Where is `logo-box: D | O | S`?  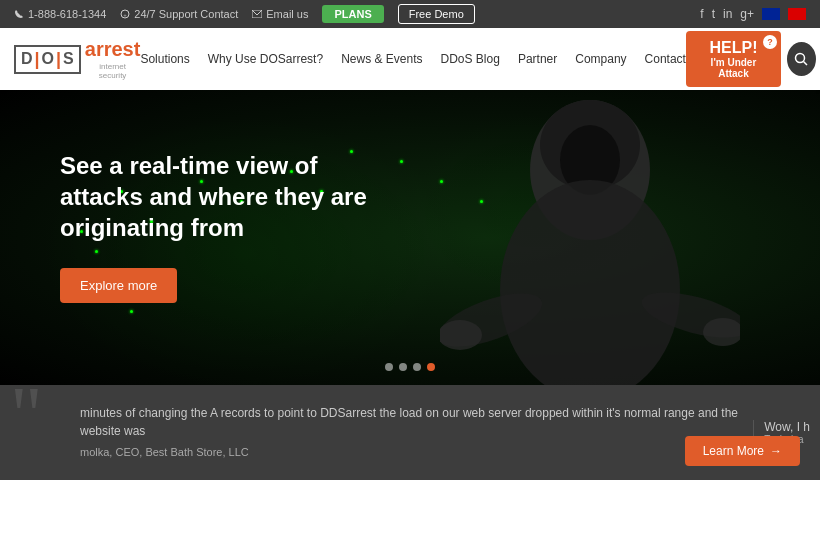 logo-box: D | O | S is located at coordinates (48, 60).